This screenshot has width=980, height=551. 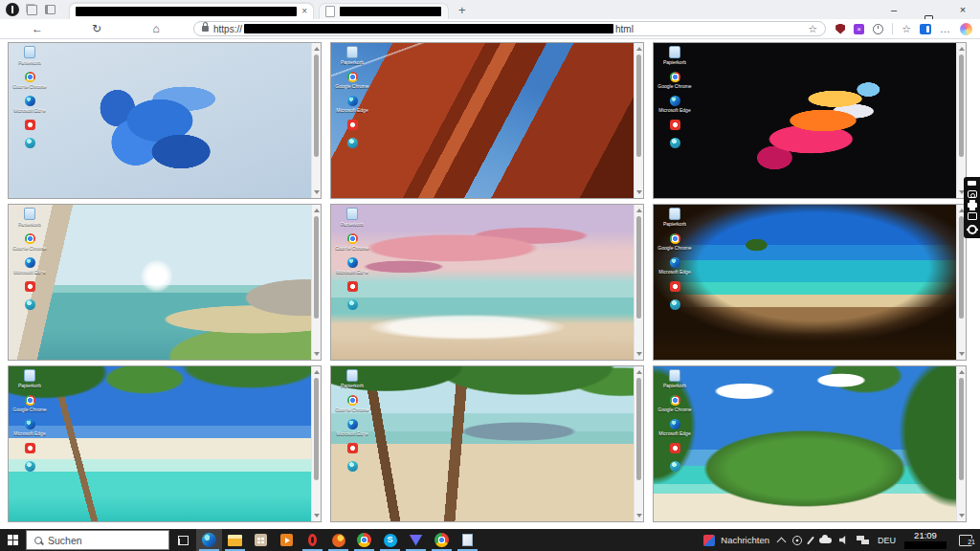 I want to click on taskbar-clock: 21:09, so click(x=925, y=540).